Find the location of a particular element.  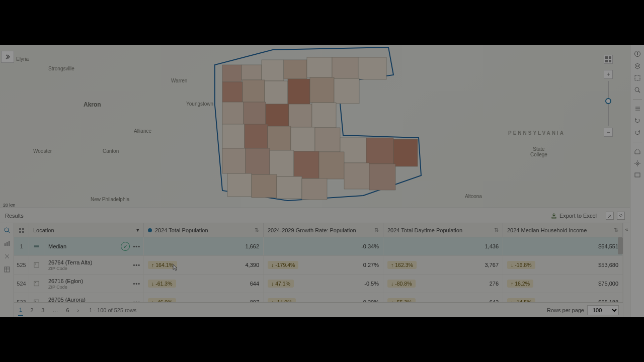

list-icon is located at coordinates (637, 109).